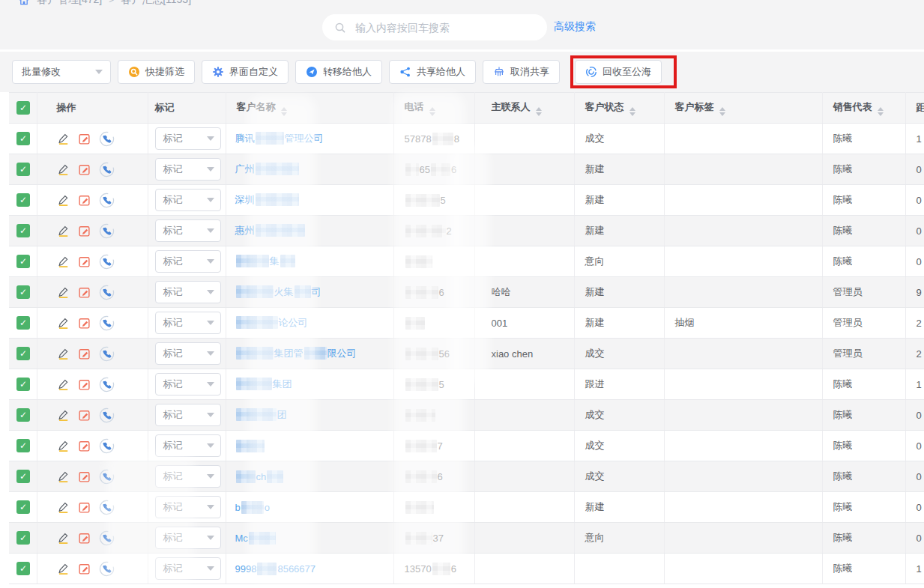 The height and width of the screenshot is (588, 924). Describe the element at coordinates (575, 27) in the screenshot. I see `advanced-search-link: 高级搜索` at that location.